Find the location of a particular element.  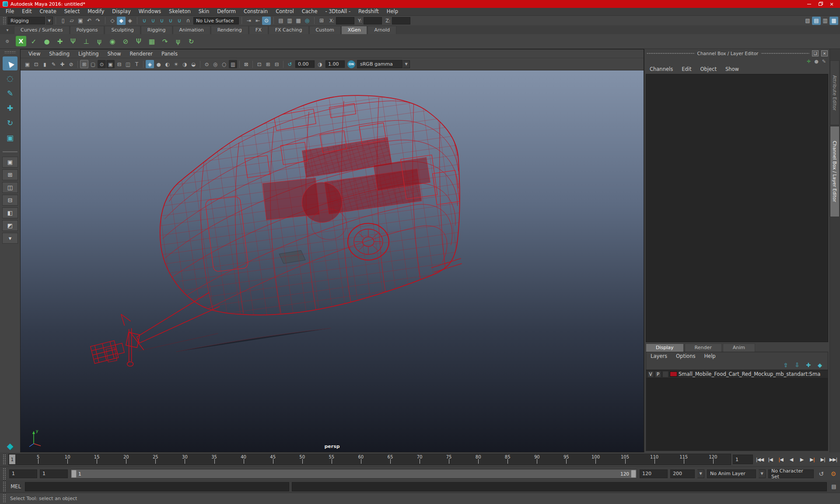

xgen-description-icon: ✓ is located at coordinates (34, 42).